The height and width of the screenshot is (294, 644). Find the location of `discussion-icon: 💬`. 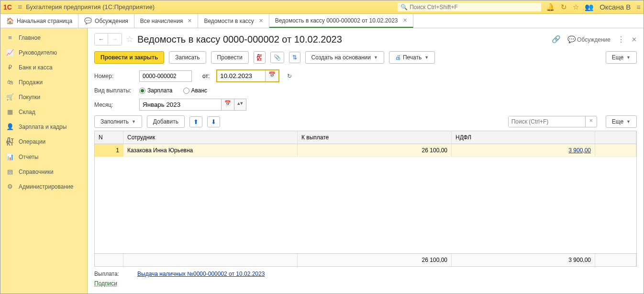

discussion-icon: 💬 is located at coordinates (571, 39).